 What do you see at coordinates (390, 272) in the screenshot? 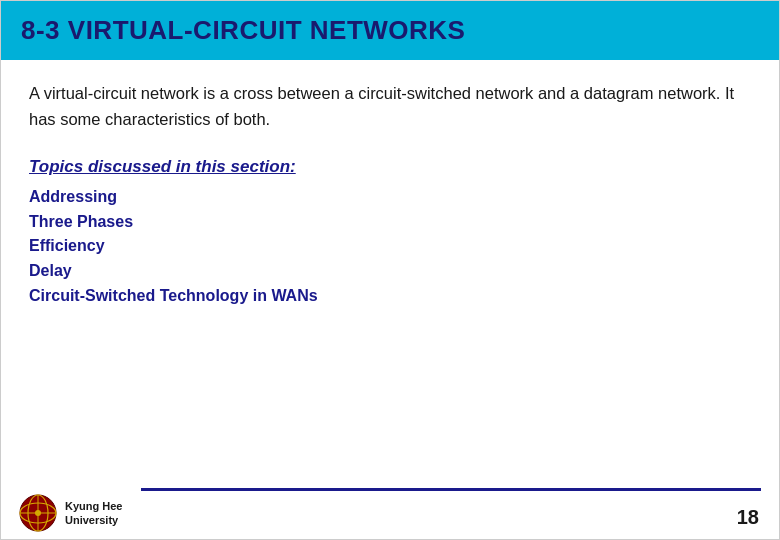
I see `list-item: Delay` at bounding box center [390, 272].